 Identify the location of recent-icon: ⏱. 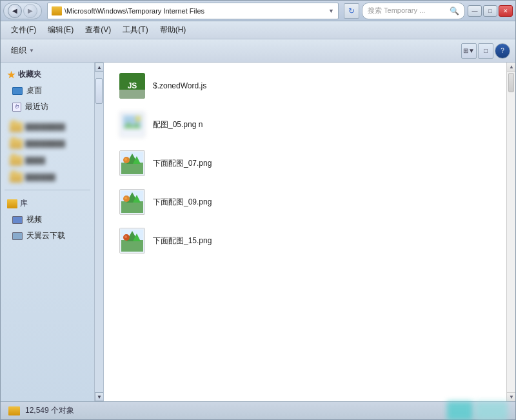
(17, 107).